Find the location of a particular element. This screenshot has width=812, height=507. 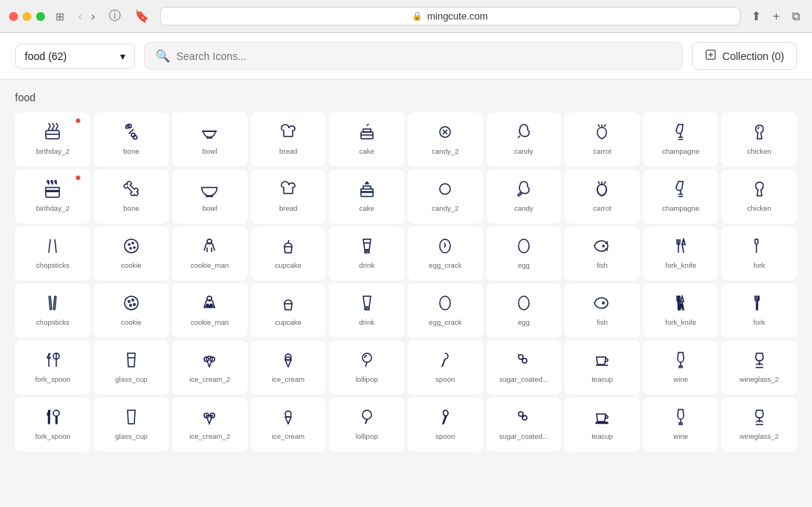

bread-icon is located at coordinates (288, 189).